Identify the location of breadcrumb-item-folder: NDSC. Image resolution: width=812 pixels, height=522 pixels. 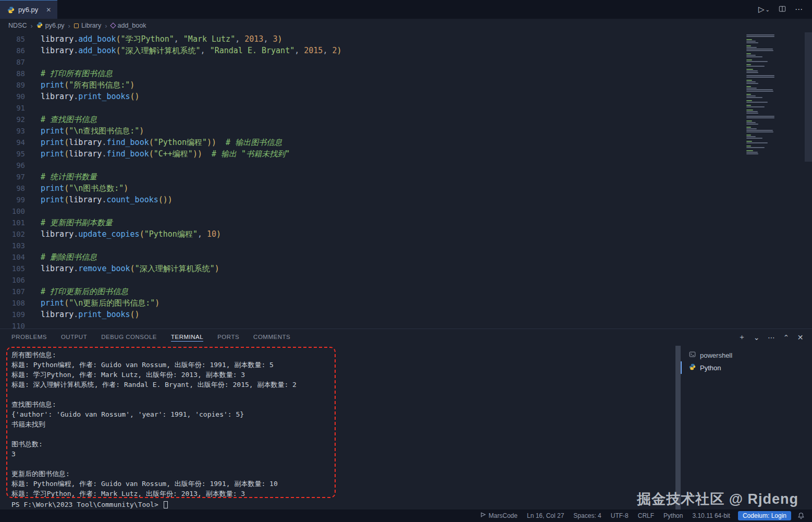
(18, 26).